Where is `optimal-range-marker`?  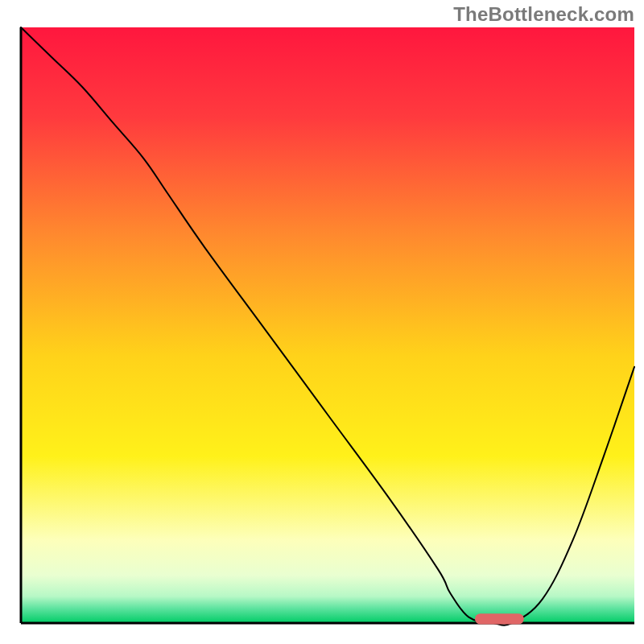
optimal-range-marker is located at coordinates (499, 618).